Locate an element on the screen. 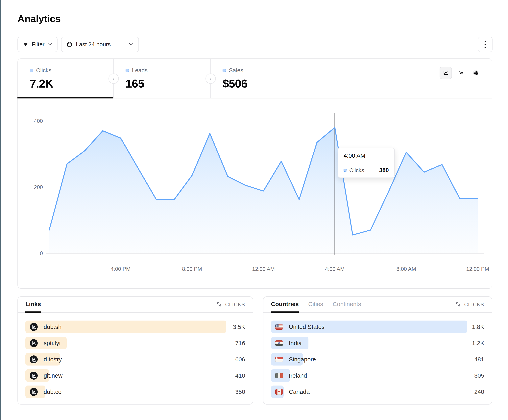 This screenshot has width=508, height=420. filter-button: Filter is located at coordinates (37, 44).